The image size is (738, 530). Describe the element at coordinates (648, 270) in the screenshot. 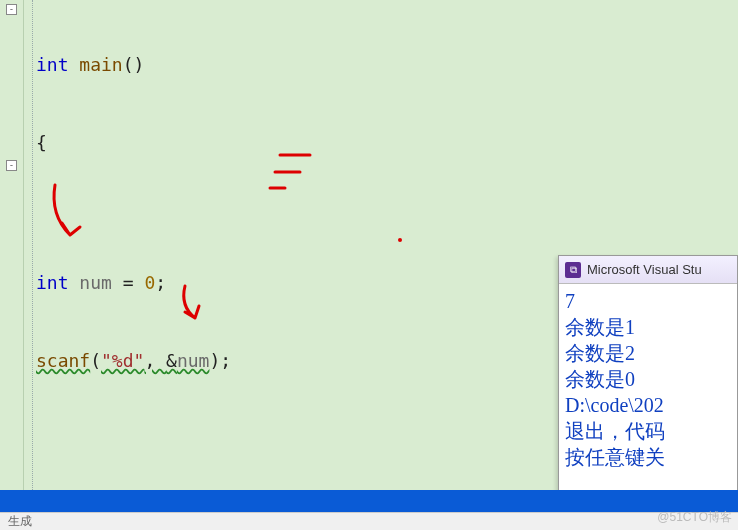

I see `console-titlebar: ⧉ Microsoft Visual Stu` at that location.